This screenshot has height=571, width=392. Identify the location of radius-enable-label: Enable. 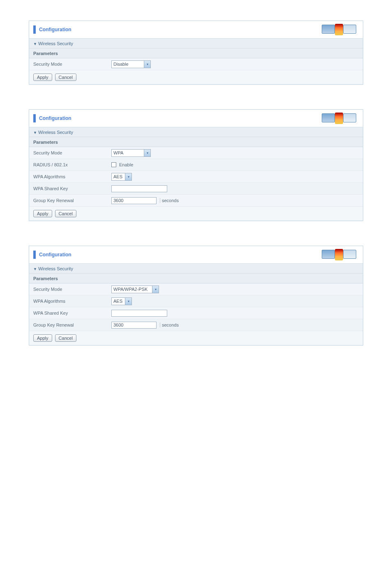
(126, 165).